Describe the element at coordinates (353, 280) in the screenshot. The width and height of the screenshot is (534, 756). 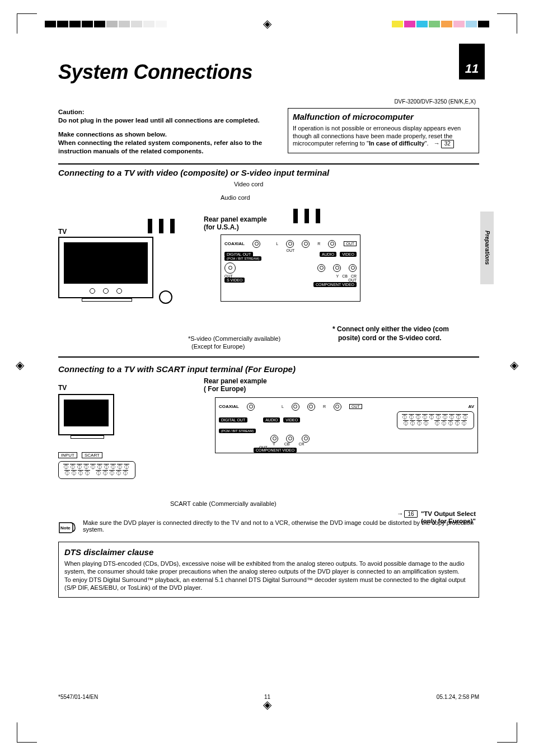
I see `panel-out-small-3: OUT` at that location.